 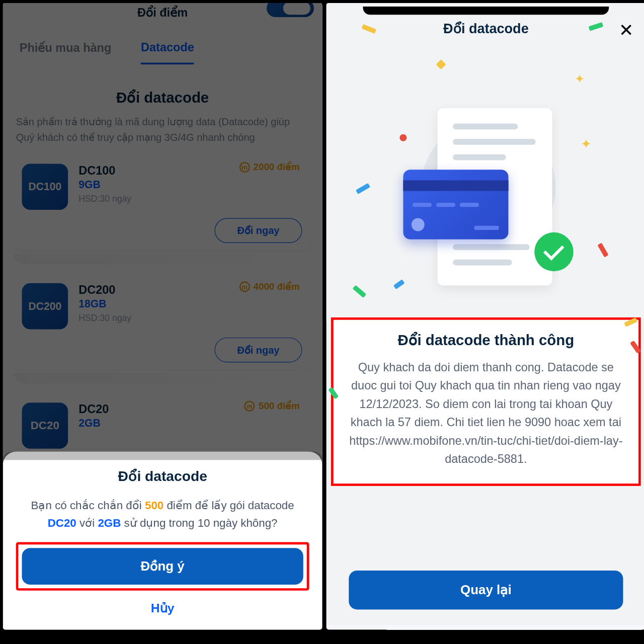 I want to click on close-icon: ✕, so click(x=626, y=30).